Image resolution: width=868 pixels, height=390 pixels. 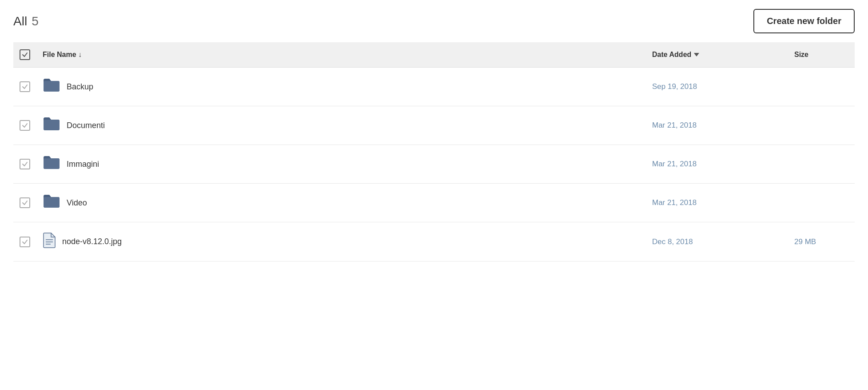 What do you see at coordinates (341, 55) in the screenshot?
I see `th-filename: File Name ↓` at bounding box center [341, 55].